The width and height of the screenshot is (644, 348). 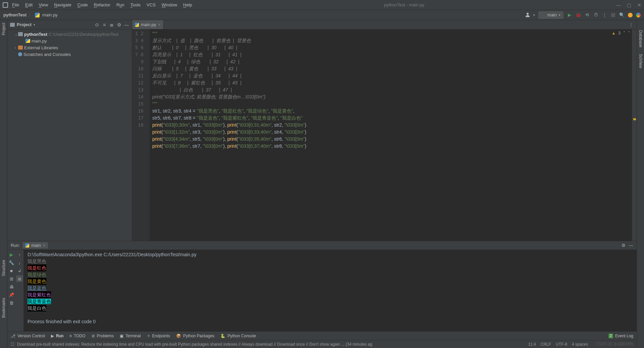 What do you see at coordinates (119, 25) in the screenshot?
I see `settings-icon: ⚙` at bounding box center [119, 25].